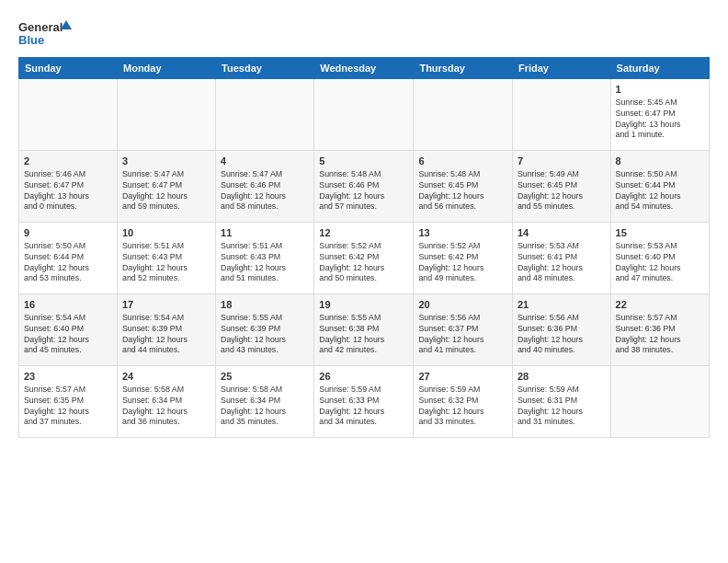 Image resolution: width=728 pixels, height=563 pixels. What do you see at coordinates (364, 187) in the screenshot?
I see `calendar-cell: 5Sunrise: 5:48 AM Sunset: 6:46 PM Daylig…` at bounding box center [364, 187].